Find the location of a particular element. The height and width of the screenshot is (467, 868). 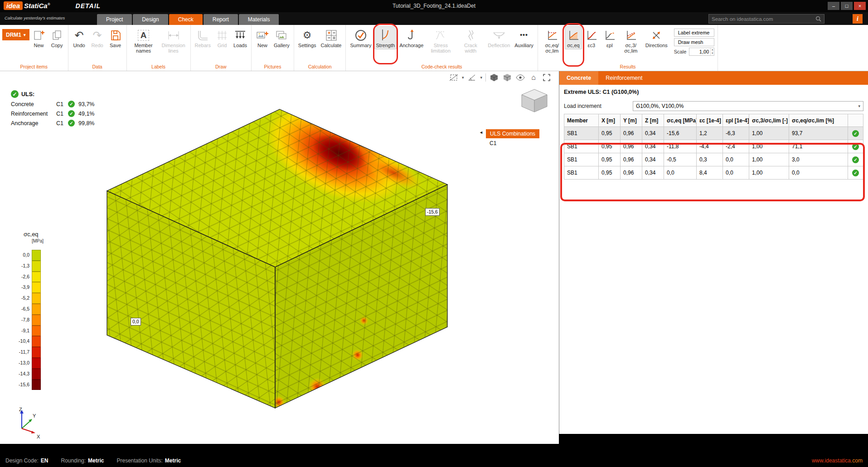

deflection-button: Deflection is located at coordinates (499, 38).